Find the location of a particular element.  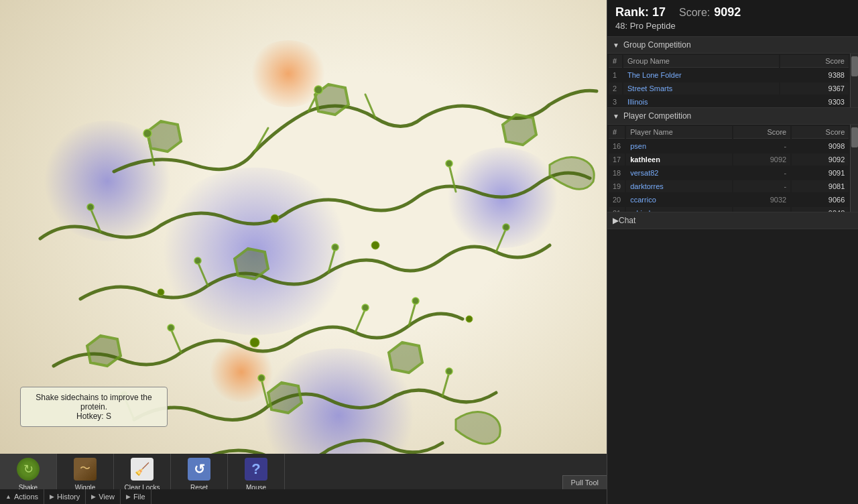

view-arrow: ▶ is located at coordinates (94, 497).